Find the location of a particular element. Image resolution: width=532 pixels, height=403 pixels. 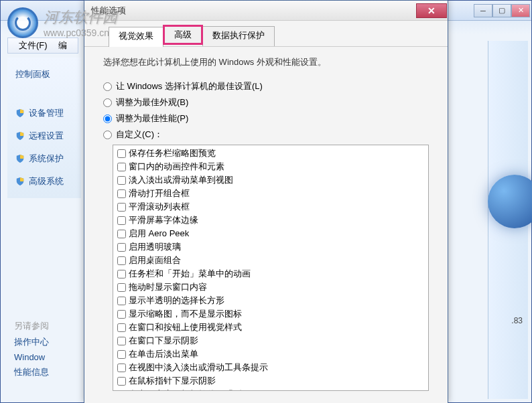

checkbox-label: 平滑滚动列表框 is located at coordinates (159, 207).